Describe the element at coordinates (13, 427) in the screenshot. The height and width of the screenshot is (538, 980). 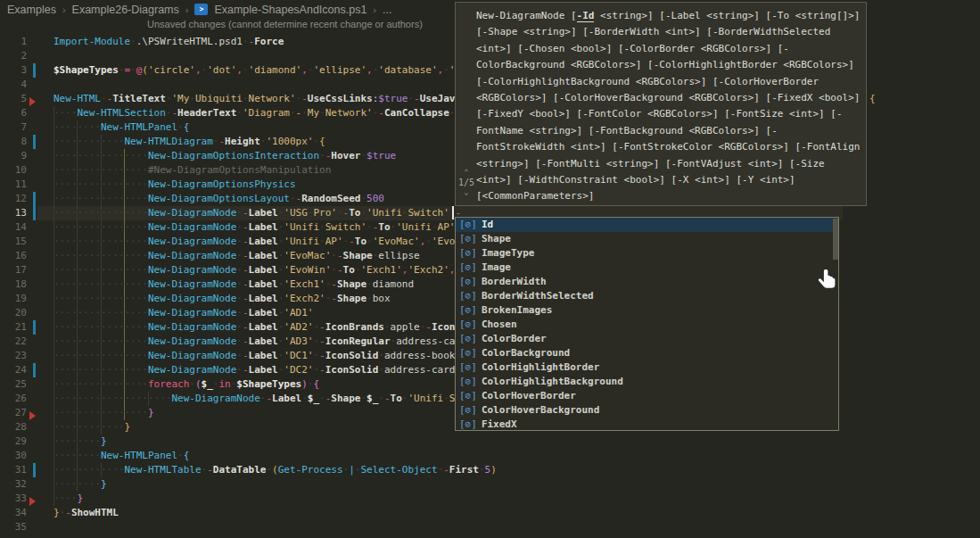
I see `line-number: 28` at that location.